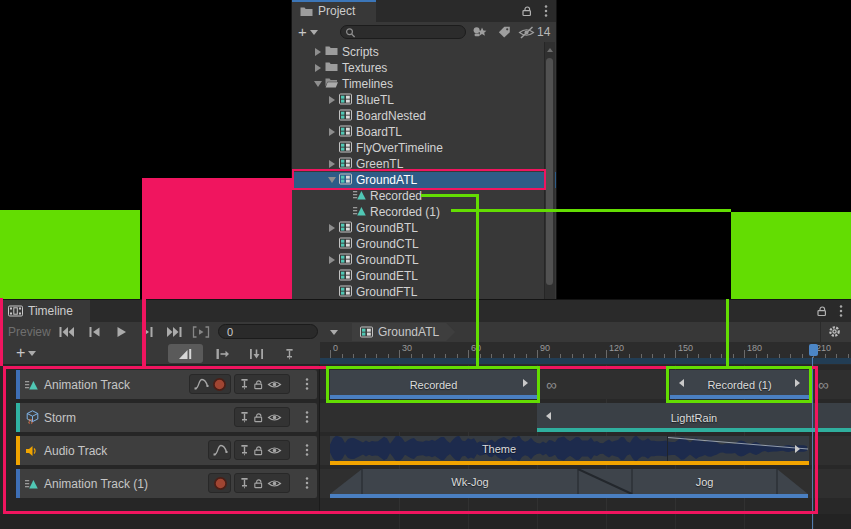 The height and width of the screenshot is (529, 851). What do you see at coordinates (504, 32) in the screenshot?
I see `search-by-label-icon` at bounding box center [504, 32].